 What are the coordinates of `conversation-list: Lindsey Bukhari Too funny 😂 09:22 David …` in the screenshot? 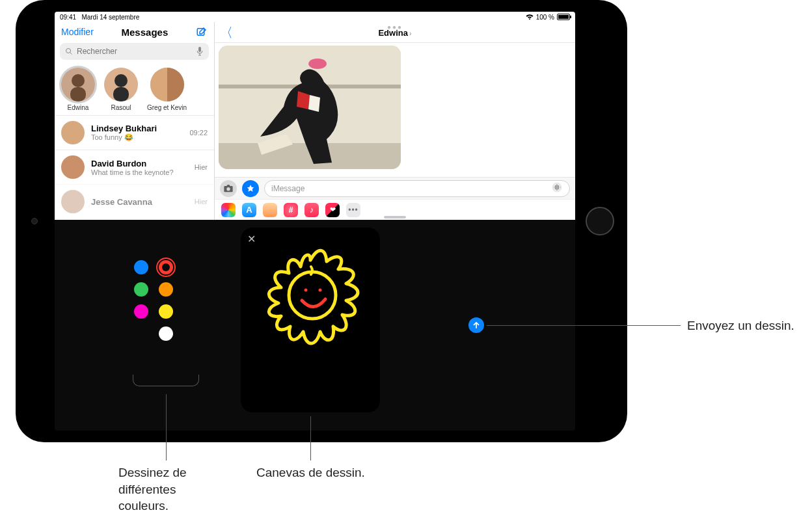 It's located at (134, 168).